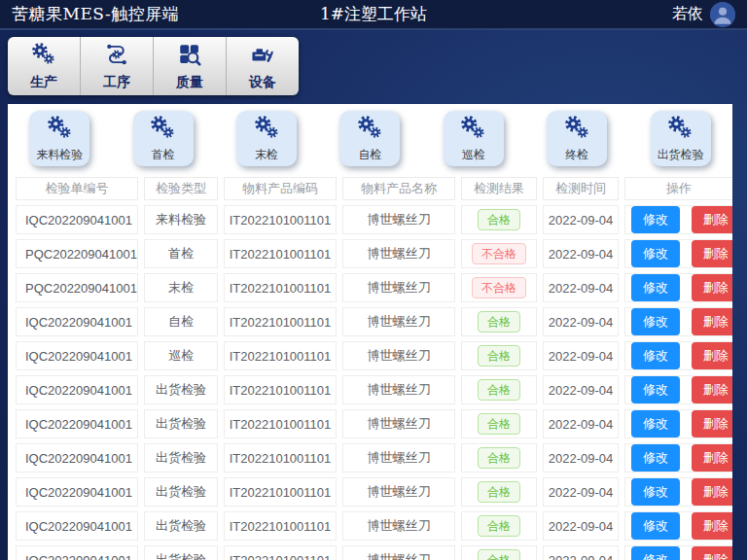 This screenshot has height=560, width=747. What do you see at coordinates (190, 83) in the screenshot?
I see `toolbar-button-label: 质量` at bounding box center [190, 83].